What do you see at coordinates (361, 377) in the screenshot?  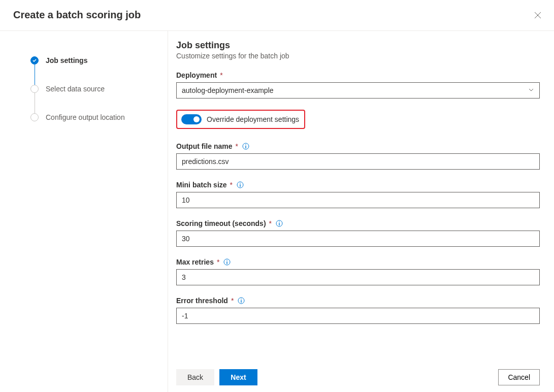 I see `dialog-footer: Back Next Cancel` at bounding box center [361, 377].